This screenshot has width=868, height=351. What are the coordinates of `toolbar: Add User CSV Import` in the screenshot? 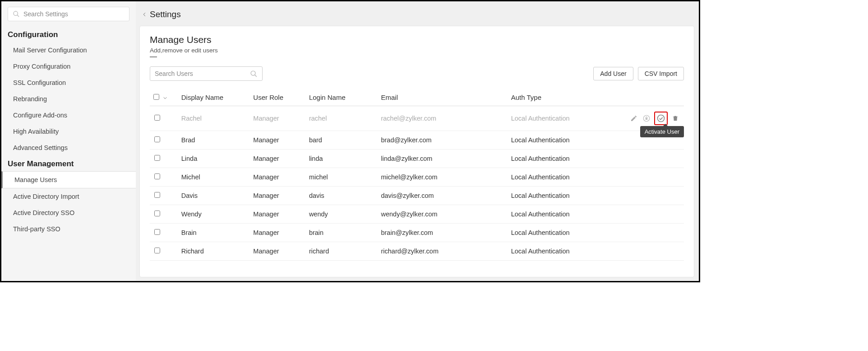 It's located at (417, 74).